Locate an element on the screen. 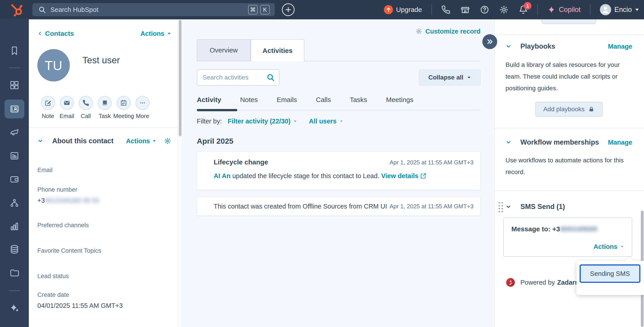 This screenshot has height=327, width=644. sidebar-item-content-icon is located at coordinates (14, 156).